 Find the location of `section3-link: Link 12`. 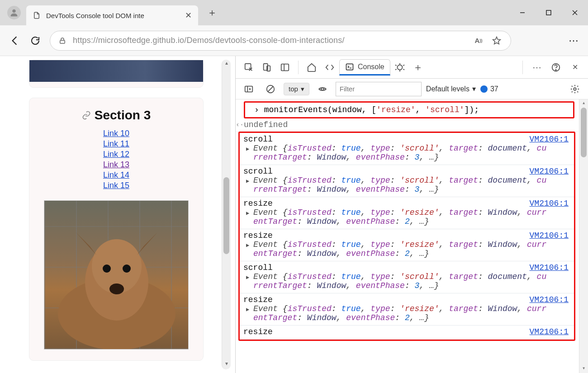

section3-link: Link 12 is located at coordinates (116, 155).